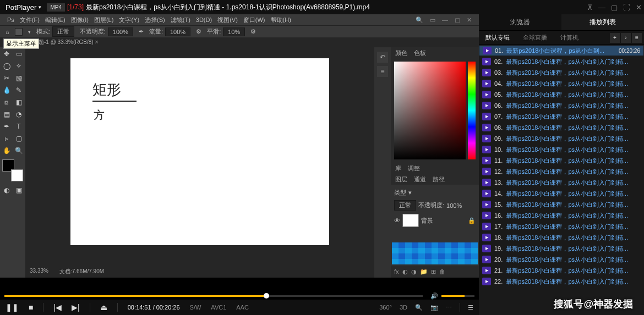 Image resolution: width=644 pixels, height=315 pixels. Describe the element at coordinates (19, 139) in the screenshot. I see `shape-tool-icon: ▢` at that location.